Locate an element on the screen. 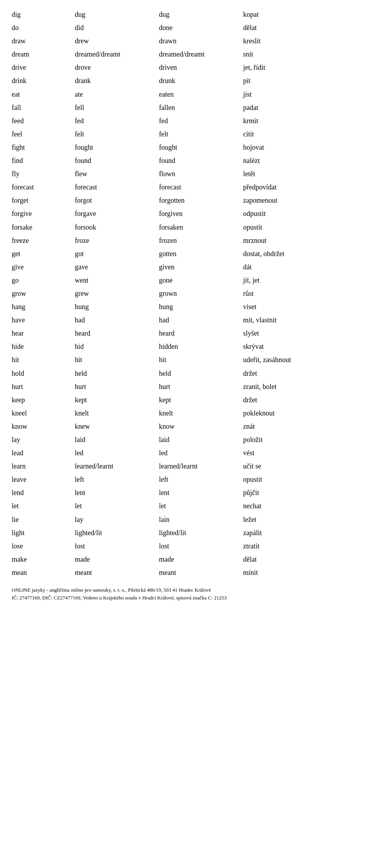 The height and width of the screenshot is (868, 374). past-form: found is located at coordinates (117, 161).